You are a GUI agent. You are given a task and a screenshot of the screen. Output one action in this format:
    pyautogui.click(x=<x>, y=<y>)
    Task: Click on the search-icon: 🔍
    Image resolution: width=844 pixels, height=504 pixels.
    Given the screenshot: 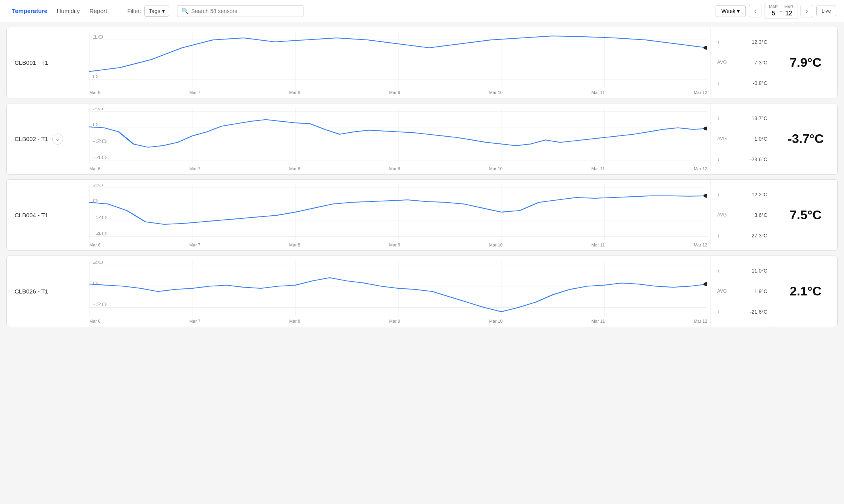 What is the action you would take?
    pyautogui.click(x=185, y=11)
    